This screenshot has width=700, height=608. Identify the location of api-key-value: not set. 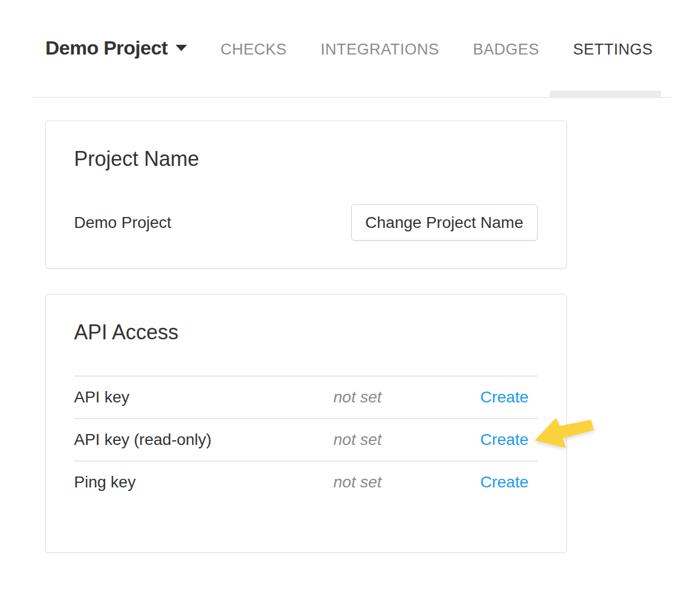
(391, 397).